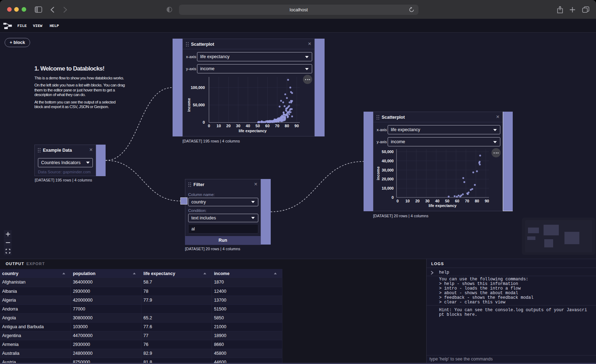 This screenshot has height=364, width=596. What do you see at coordinates (388, 179) in the screenshot?
I see `svg-text: 20,000` at bounding box center [388, 179].